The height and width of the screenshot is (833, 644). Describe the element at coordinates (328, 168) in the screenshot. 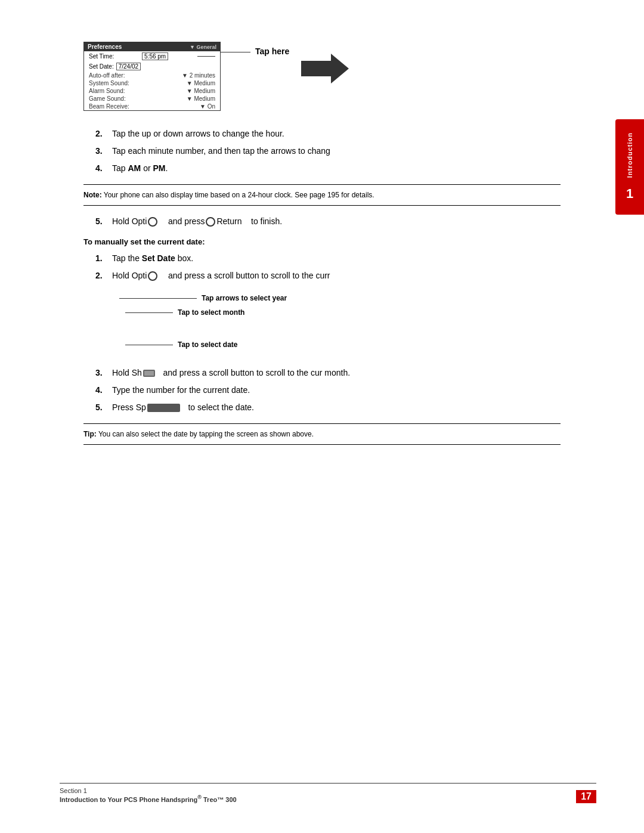

I see `step-4: 4. Tap AM or PM.` at that location.